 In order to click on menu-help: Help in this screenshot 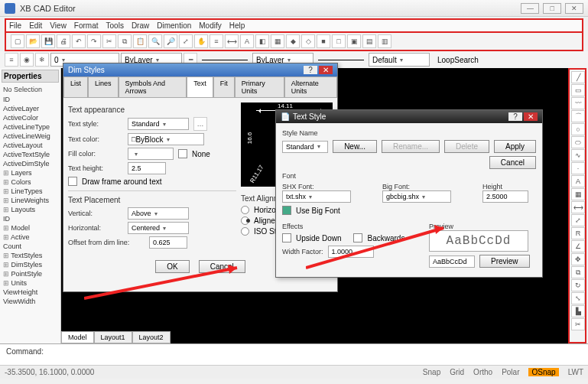, I will do `click(237, 26)`.